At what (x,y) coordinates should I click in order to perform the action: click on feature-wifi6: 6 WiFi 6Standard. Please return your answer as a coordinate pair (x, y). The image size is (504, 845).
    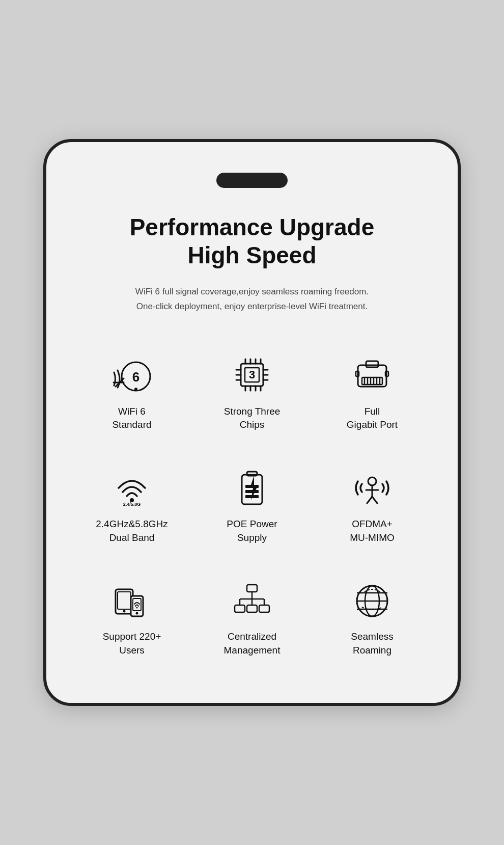
    Looking at the image, I should click on (132, 393).